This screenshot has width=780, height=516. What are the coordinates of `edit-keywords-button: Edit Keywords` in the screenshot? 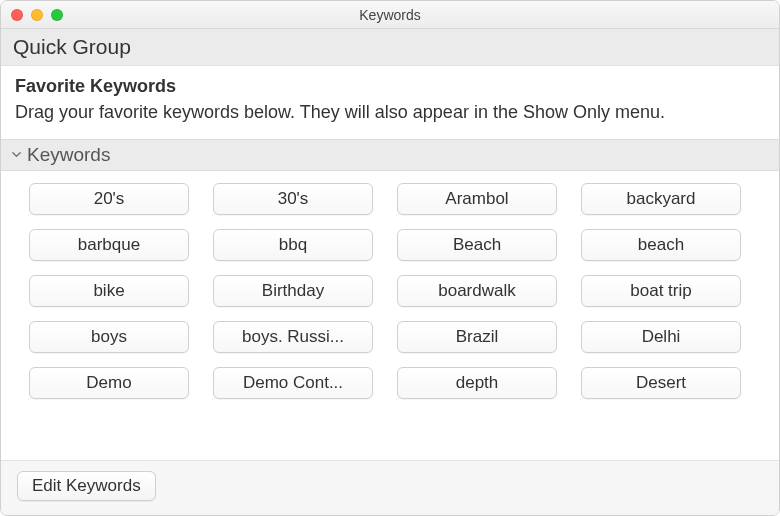 It's located at (86, 486).